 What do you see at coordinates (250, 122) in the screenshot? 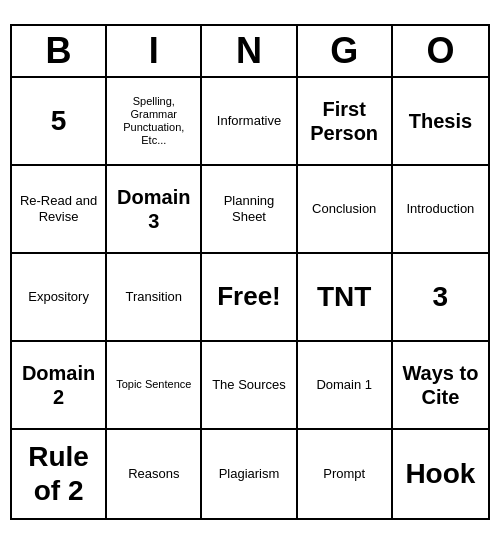
I see `bingo-cell: Informative` at bounding box center [250, 122].